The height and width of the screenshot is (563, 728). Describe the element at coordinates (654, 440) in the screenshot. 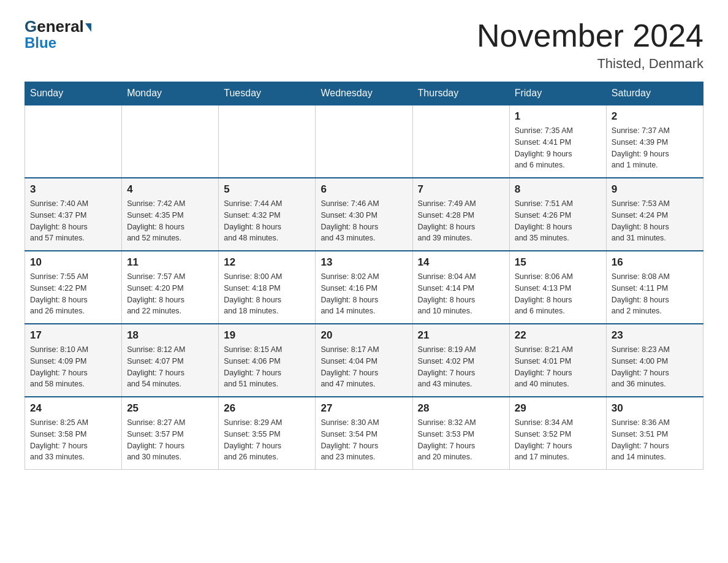

I see `day-info: Sunrise: 8:36 AMSunset: 3:51 PMDaylight:…` at that location.